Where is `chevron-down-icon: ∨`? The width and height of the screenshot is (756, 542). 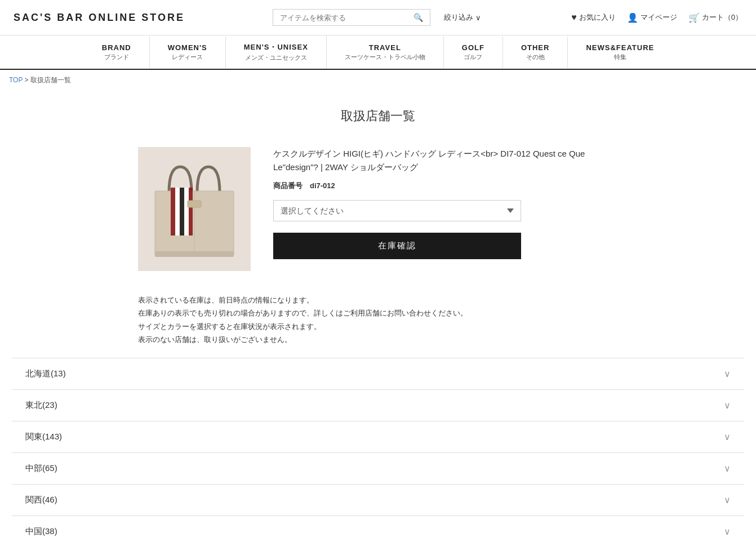 chevron-down-icon: ∨ is located at coordinates (478, 18).